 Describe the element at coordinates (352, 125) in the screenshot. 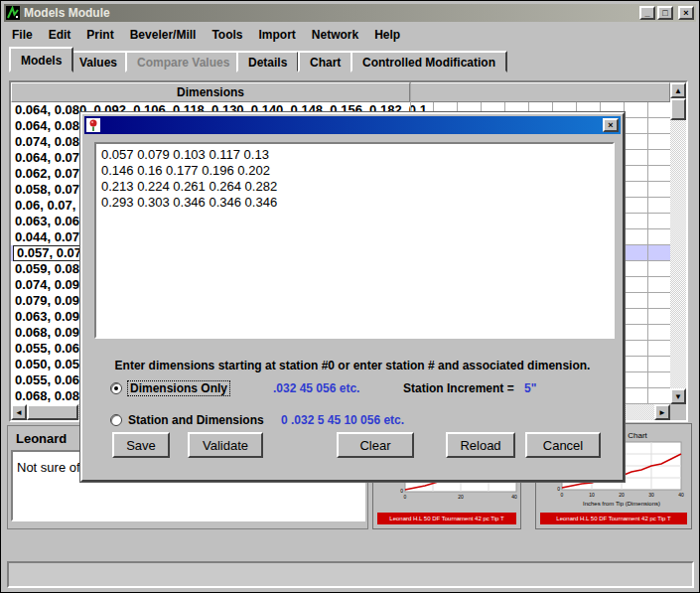

I see `dialog-titlebar: ×` at that location.